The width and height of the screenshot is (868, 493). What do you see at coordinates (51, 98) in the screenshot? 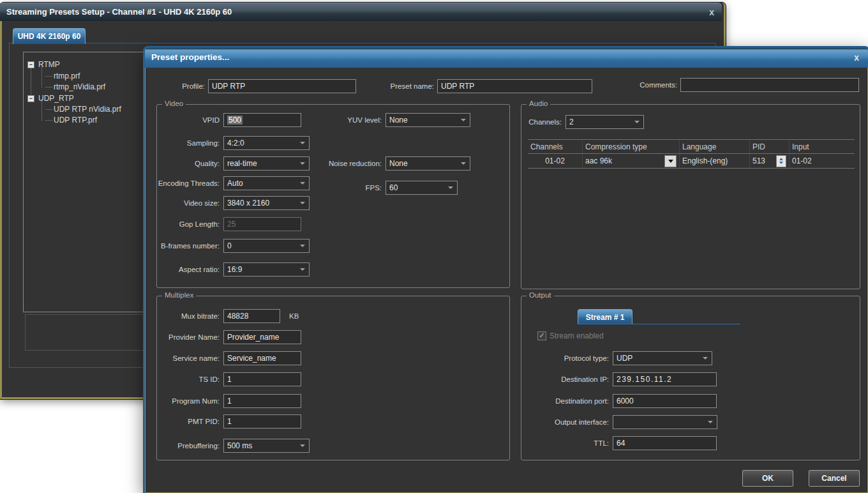
I see `tree-node-udp-rtp: − UDP_RTP` at bounding box center [51, 98].